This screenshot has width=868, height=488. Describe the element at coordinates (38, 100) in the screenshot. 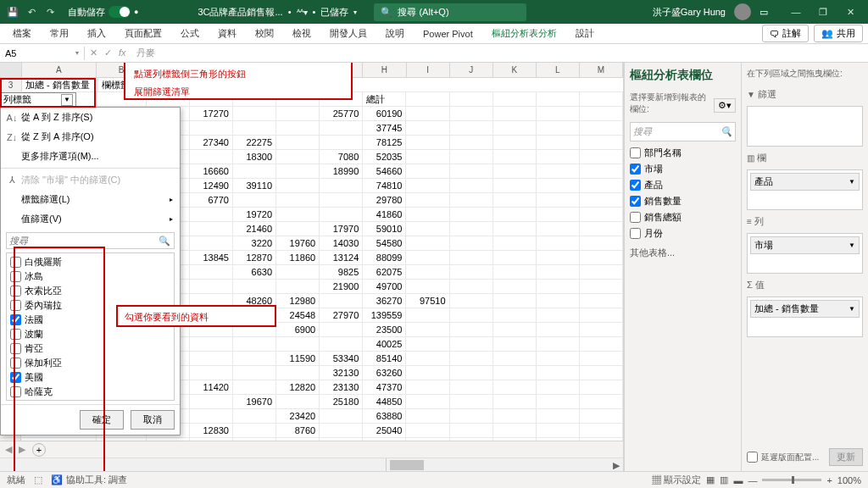

I see `row-label-dropdown: 列標籤▼` at that location.